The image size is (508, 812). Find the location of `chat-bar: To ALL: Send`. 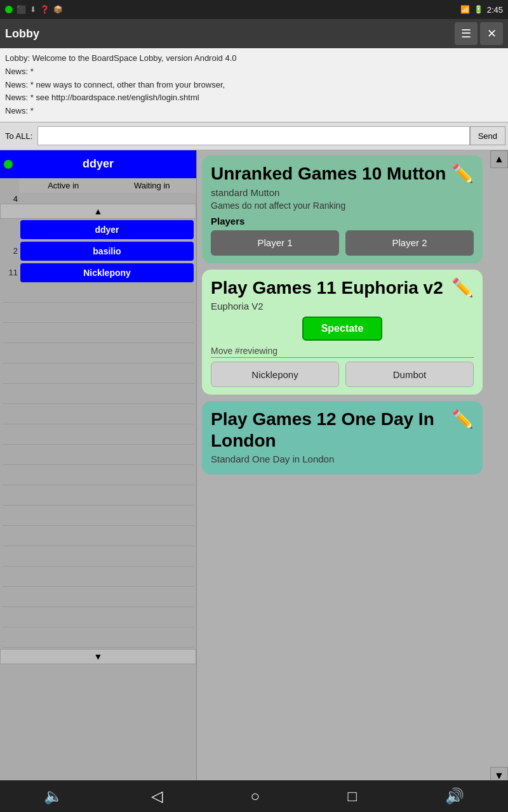

chat-bar: To ALL: Send is located at coordinates (254, 136).